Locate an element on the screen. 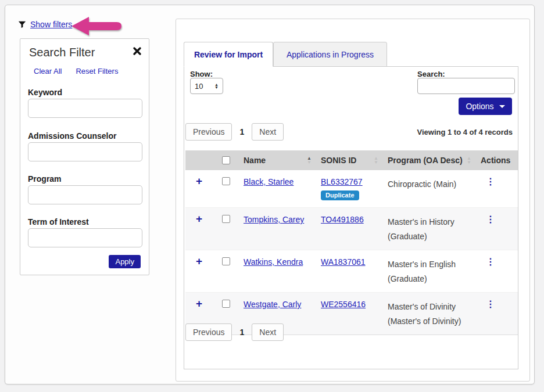 This screenshot has height=392, width=544. program-cell: Master's of Divinity(Master's of Divinit… is located at coordinates (430, 314).